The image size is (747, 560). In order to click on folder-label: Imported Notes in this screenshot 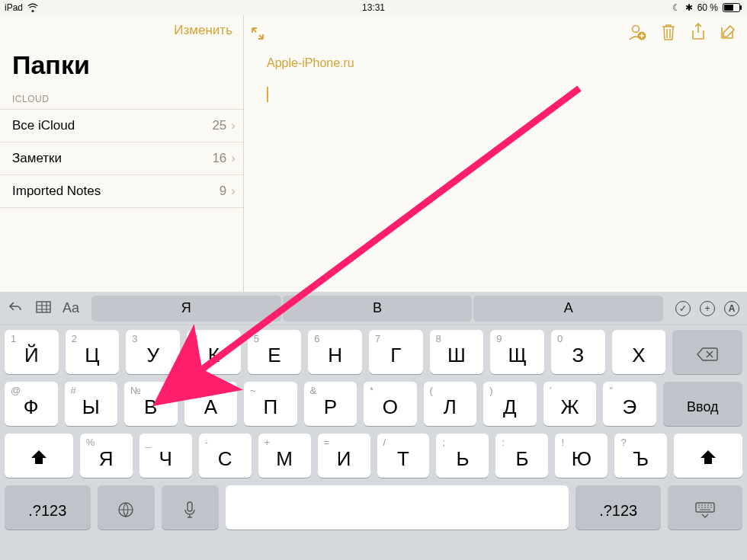, I will do `click(56, 191)`.